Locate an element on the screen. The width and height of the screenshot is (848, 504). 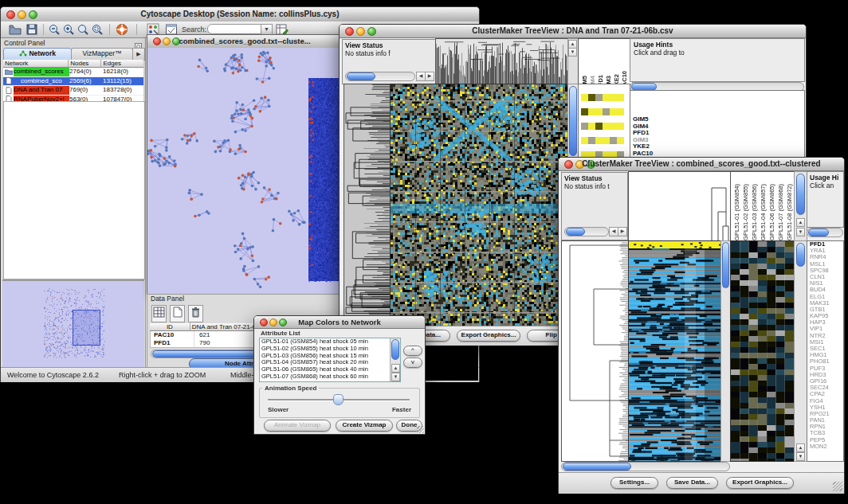
network-table-row: combined_scores2764(0)16218(0) is located at coordinates (73, 72).